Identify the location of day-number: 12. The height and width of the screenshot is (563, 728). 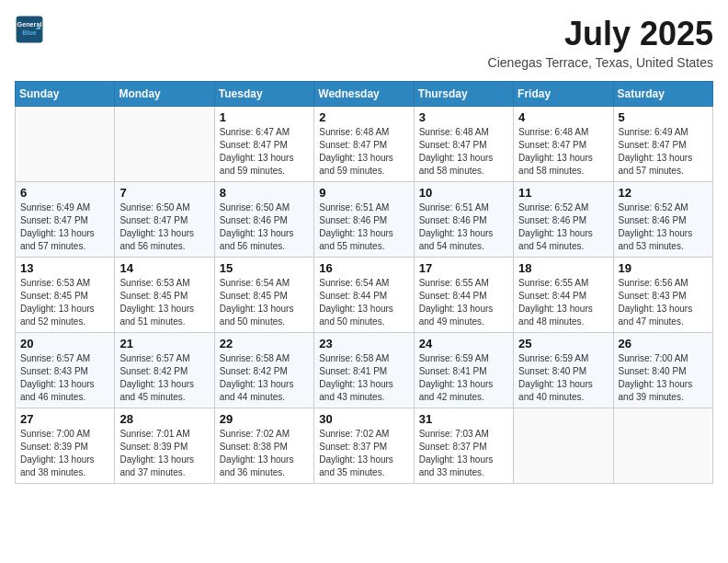
(664, 193).